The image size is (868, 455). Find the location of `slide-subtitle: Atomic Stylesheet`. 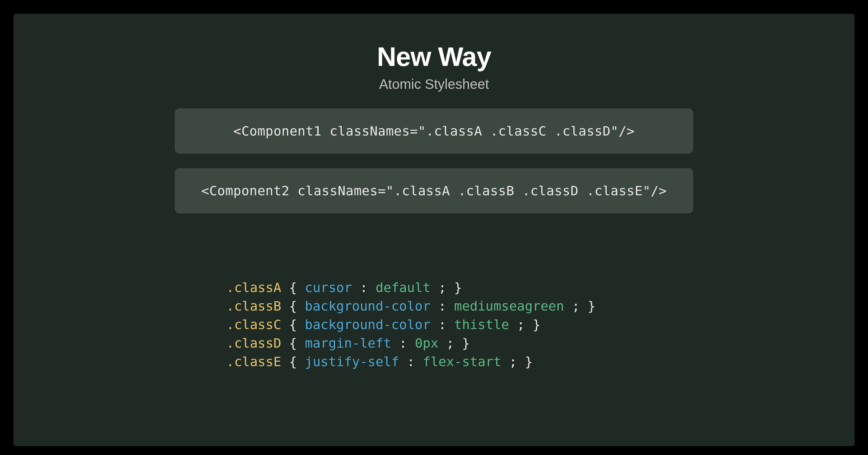

slide-subtitle: Atomic Stylesheet is located at coordinates (434, 84).